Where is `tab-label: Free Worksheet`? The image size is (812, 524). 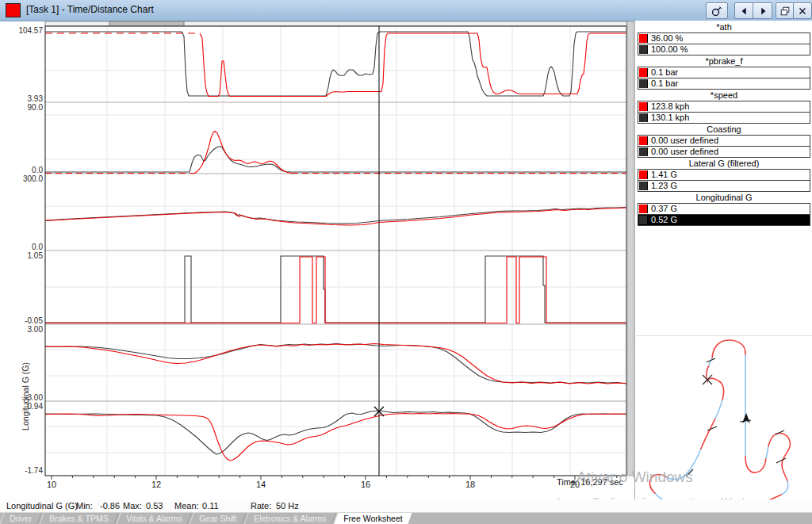 tab-label: Free Worksheet is located at coordinates (373, 518).